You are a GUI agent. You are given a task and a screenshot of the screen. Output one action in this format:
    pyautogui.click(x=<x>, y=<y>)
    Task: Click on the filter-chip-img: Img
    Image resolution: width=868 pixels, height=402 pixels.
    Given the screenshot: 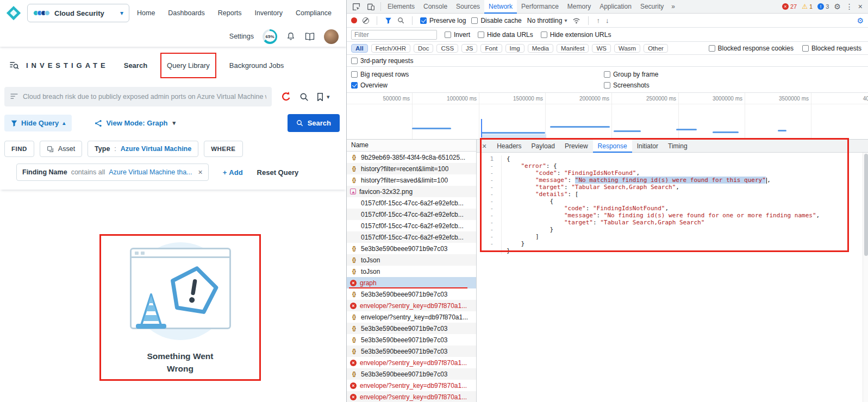 What is the action you would take?
    pyautogui.click(x=515, y=48)
    